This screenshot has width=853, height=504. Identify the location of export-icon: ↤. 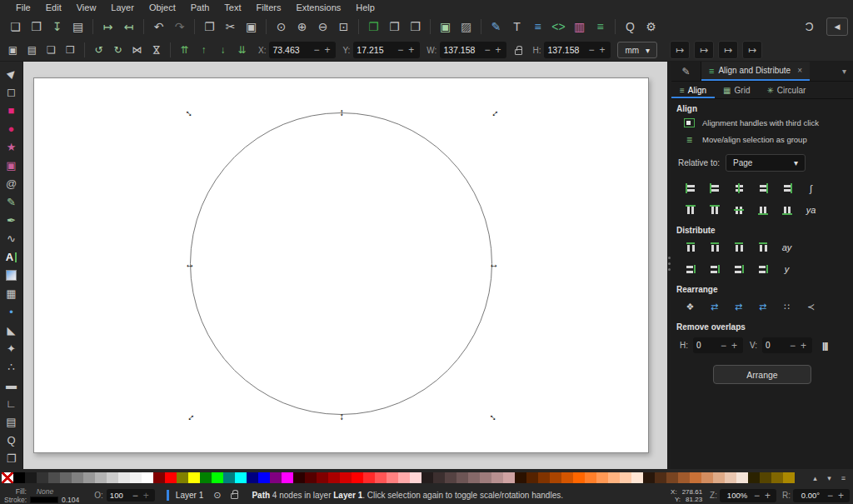
(128, 27).